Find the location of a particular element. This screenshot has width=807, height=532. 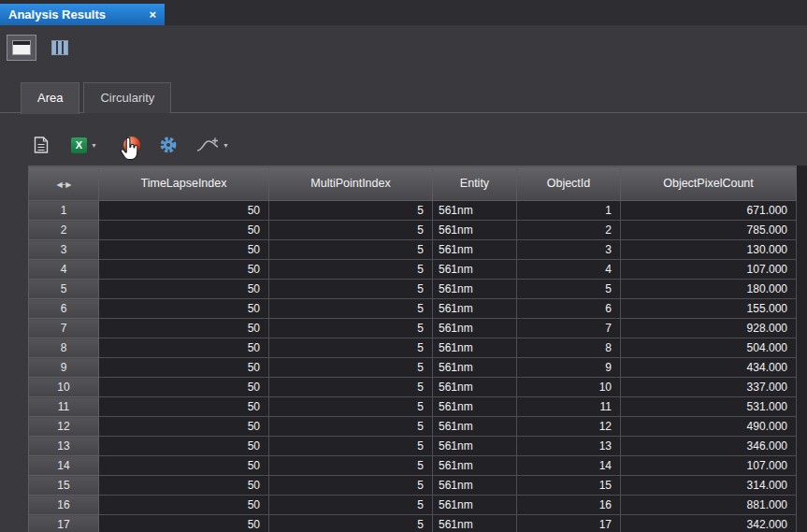

cell-objectid: 4 is located at coordinates (569, 269).